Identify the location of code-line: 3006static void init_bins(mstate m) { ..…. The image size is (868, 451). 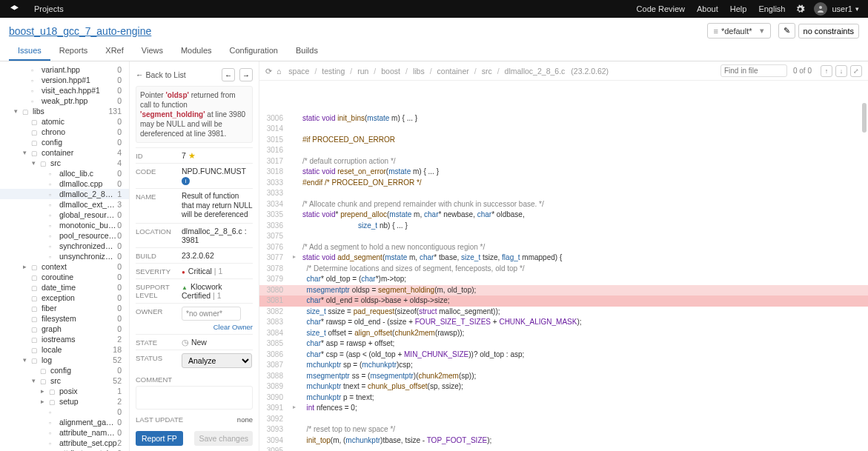
(563, 118).